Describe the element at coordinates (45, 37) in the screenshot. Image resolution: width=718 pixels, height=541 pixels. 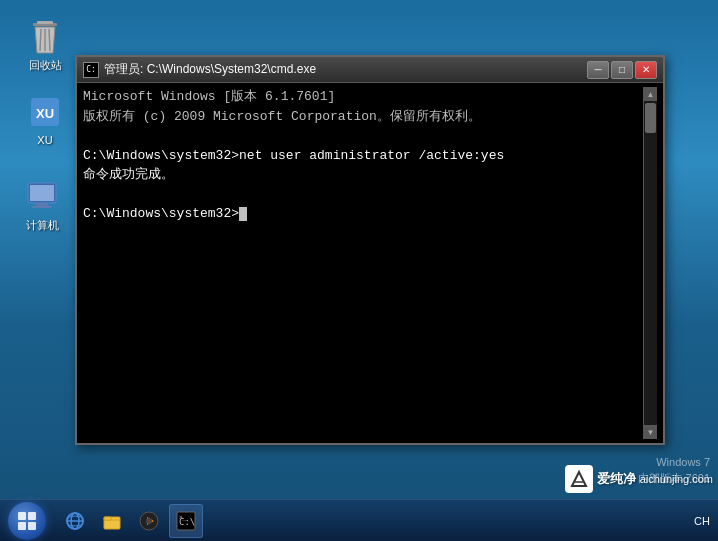
I see `recycle-bin-svg` at that location.